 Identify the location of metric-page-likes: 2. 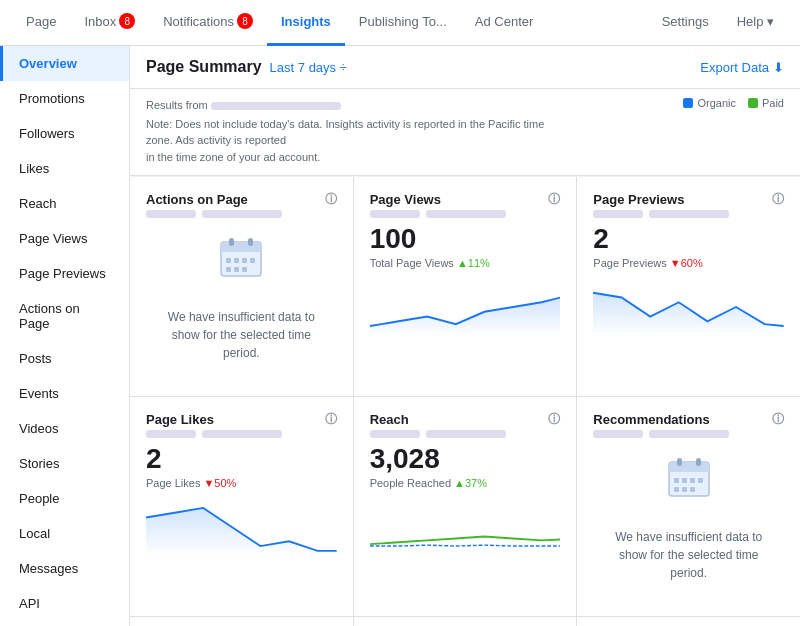
(242, 460).